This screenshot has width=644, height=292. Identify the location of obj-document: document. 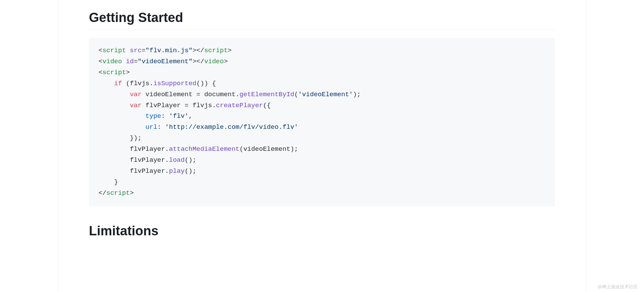
(220, 94).